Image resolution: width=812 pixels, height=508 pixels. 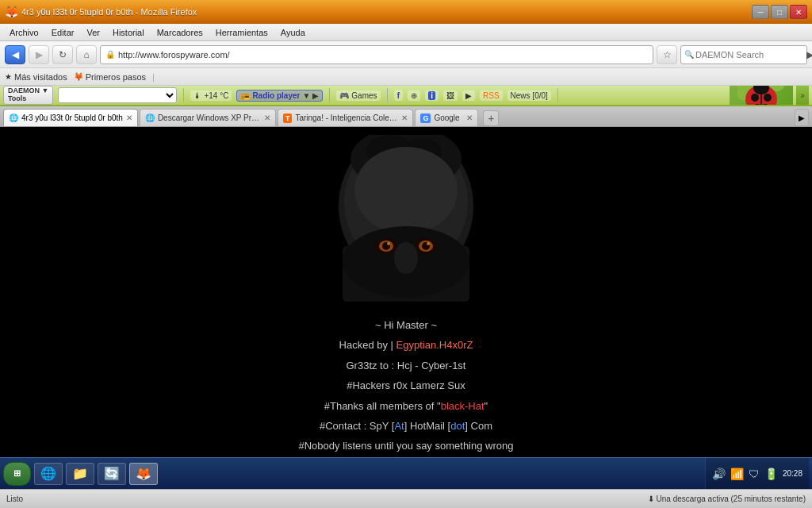 What do you see at coordinates (431, 95) in the screenshot?
I see `i-icon: i` at bounding box center [431, 95].